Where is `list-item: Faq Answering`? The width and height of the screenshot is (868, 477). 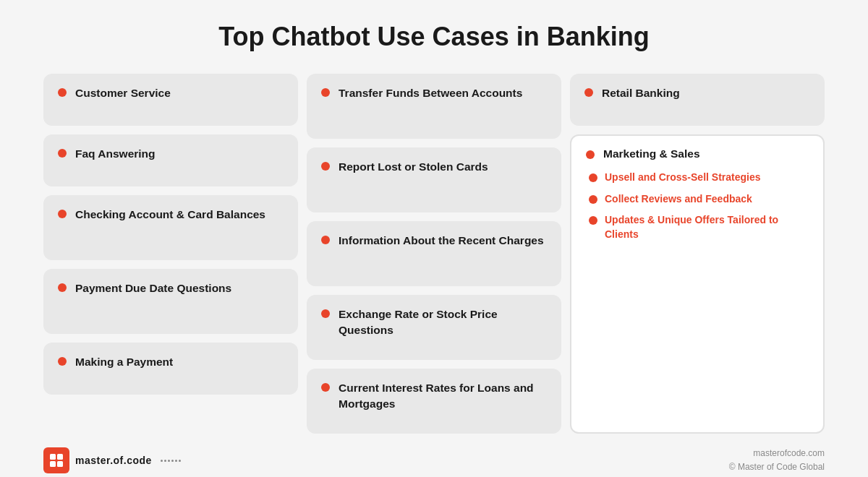 list-item: Faq Answering is located at coordinates (171, 160).